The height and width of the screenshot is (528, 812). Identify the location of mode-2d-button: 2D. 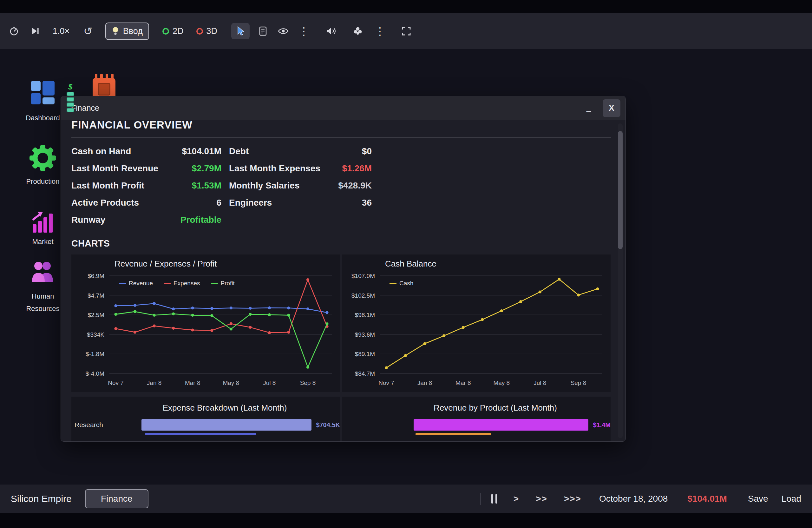
(173, 31).